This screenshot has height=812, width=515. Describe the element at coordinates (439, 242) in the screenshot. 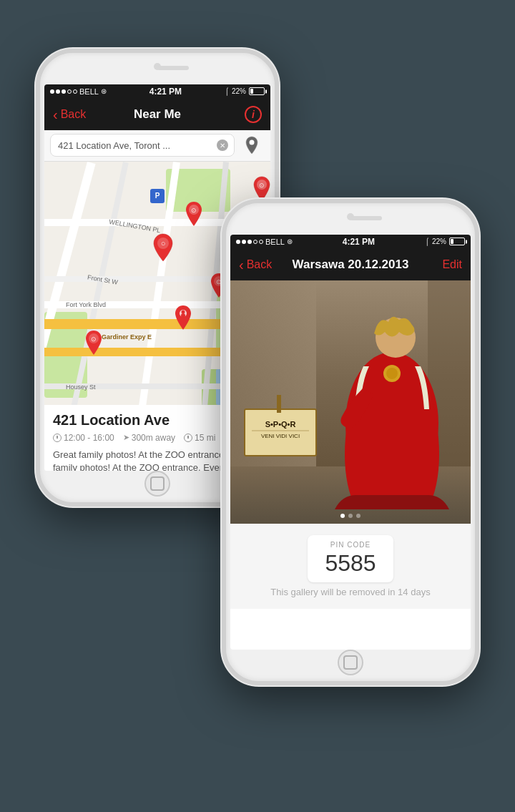

I see `battery-pct-2: 22%` at that location.